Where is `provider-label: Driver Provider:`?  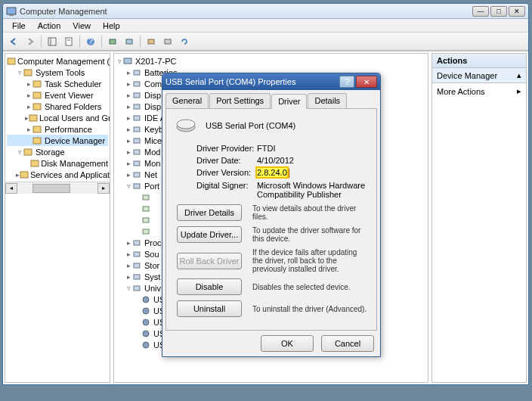
provider-label: Driver Provider: is located at coordinates (227, 148).